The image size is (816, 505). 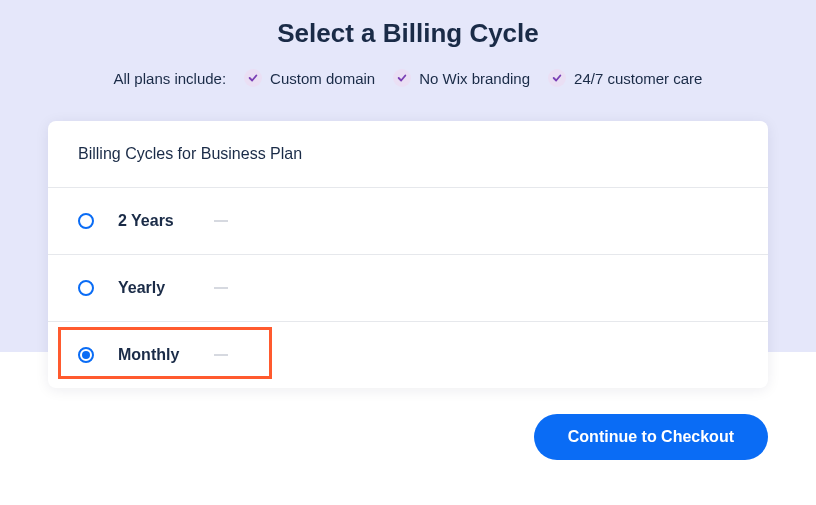 What do you see at coordinates (638, 78) in the screenshot?
I see `feature-label: 24/7 customer care` at bounding box center [638, 78].